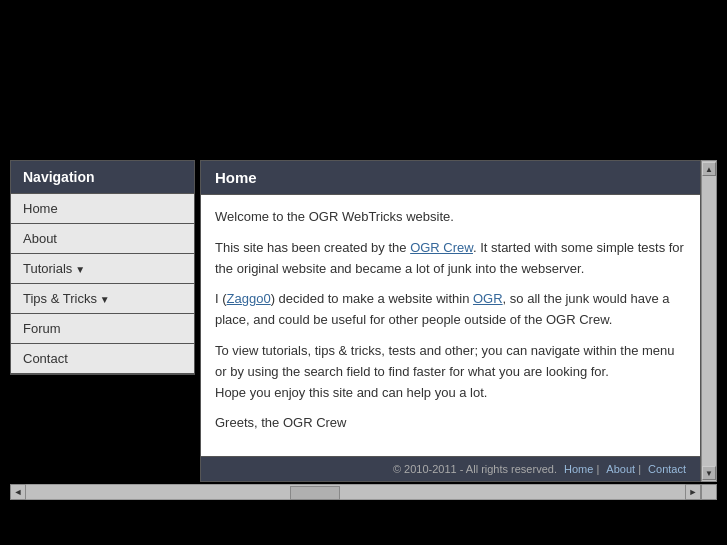 Image resolution: width=727 pixels, height=545 pixels. Describe the element at coordinates (18, 492) in the screenshot. I see `hscroll-left-button: ◄` at that location.